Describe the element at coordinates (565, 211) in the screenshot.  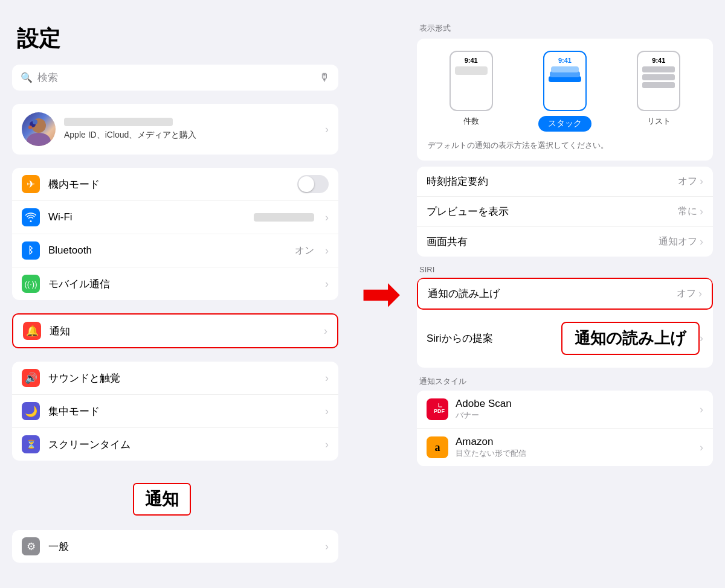
I see `settings-rows-group: 時刻指定要約 オフ › プレビューを表示 常に › 画面共有 通知オフ ›` at that location.